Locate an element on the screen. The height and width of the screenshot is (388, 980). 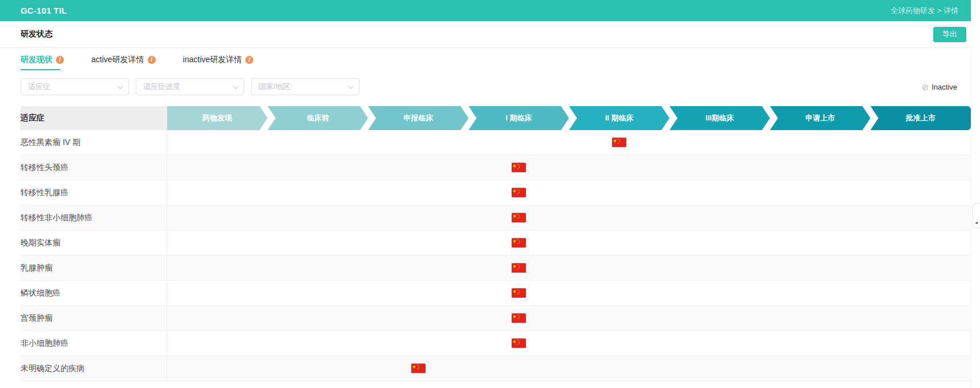
table-row: 鳞状细胞癌 is located at coordinates (496, 293).